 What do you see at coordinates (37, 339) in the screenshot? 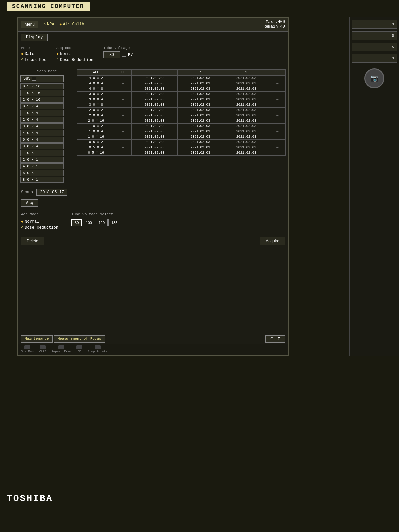
I see `maintenance-tab: Maintenance` at bounding box center [37, 339].